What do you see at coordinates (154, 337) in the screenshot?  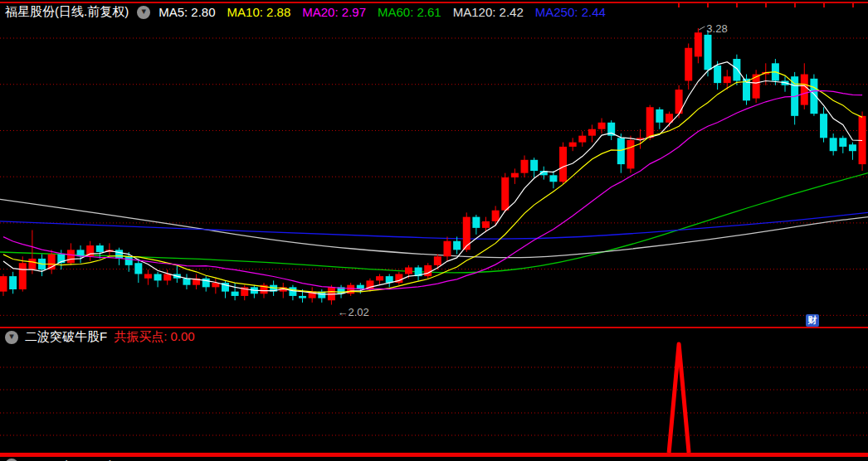 I see `signal-readout: 共振买点: 0.00` at bounding box center [154, 337].